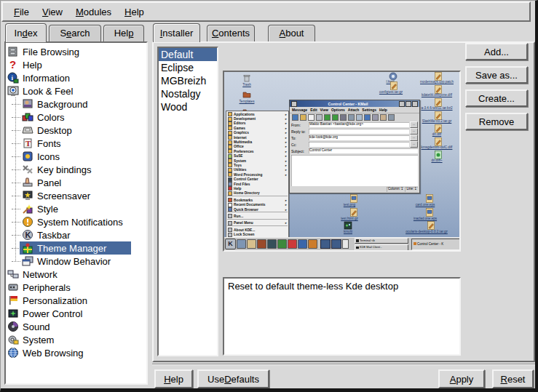 This screenshot has height=392, width=538. I want to click on tab-about: About, so click(291, 33).